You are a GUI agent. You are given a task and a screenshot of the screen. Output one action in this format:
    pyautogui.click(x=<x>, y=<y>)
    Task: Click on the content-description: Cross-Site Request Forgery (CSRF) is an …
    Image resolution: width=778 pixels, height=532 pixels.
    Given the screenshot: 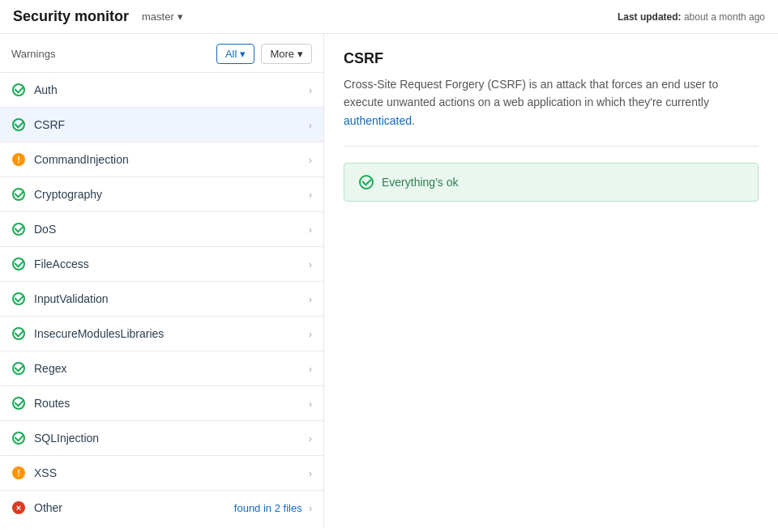 What is the action you would take?
    pyautogui.click(x=551, y=102)
    